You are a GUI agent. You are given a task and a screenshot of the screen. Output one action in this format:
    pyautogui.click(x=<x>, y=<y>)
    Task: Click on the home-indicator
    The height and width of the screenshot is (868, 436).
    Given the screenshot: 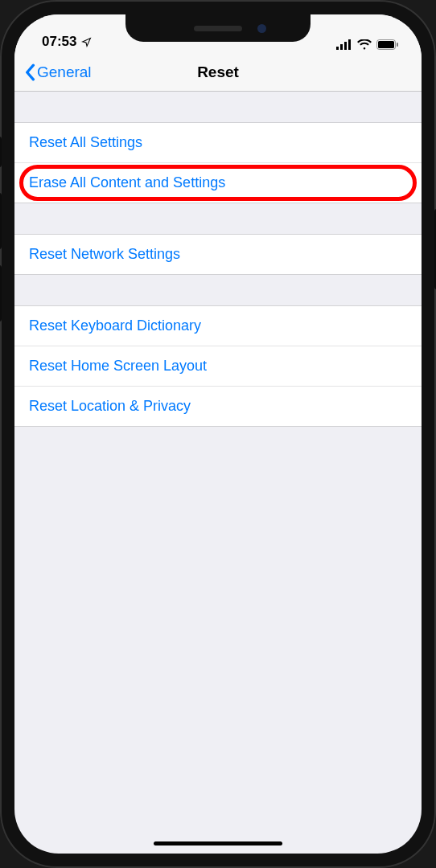 What is the action you would take?
    pyautogui.click(x=218, y=844)
    